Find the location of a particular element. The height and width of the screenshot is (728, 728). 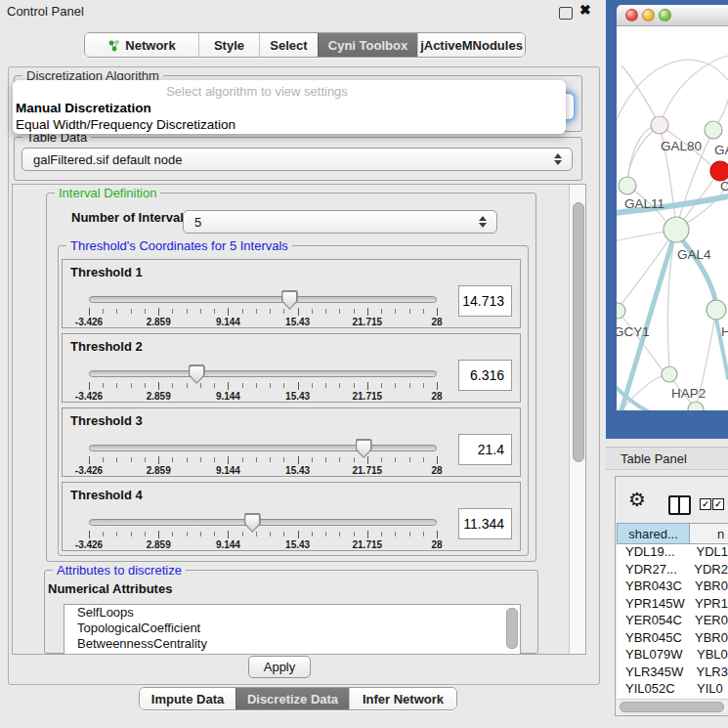

horizontal-scrollbar-thumb is located at coordinates (672, 707).